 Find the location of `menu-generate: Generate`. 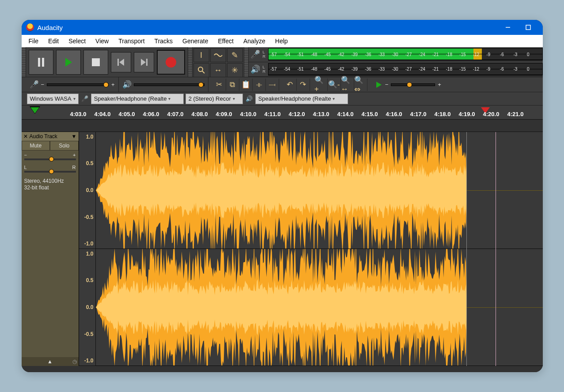

menu-generate: Generate is located at coordinates (195, 41).